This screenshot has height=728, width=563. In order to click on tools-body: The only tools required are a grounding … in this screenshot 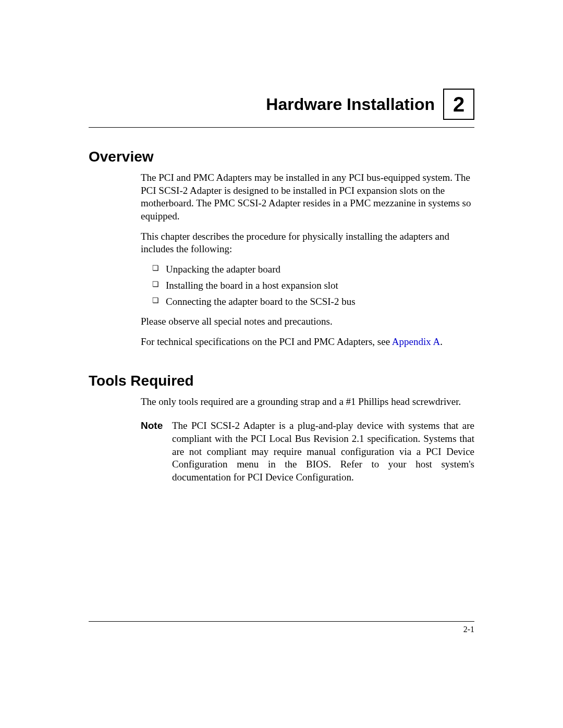, I will do `click(308, 440)`.